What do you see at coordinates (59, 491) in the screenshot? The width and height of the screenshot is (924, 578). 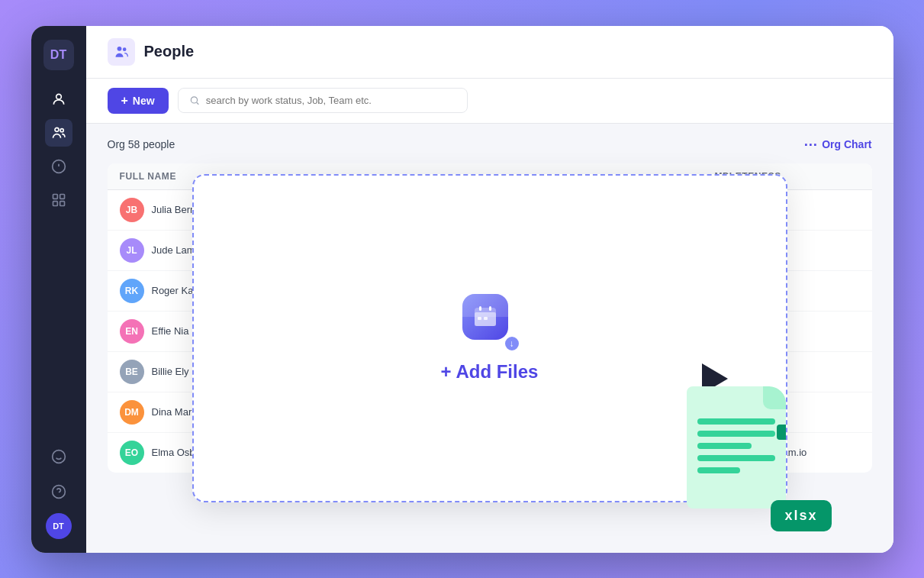 I see `sidebar-bottom: DT` at bounding box center [59, 491].